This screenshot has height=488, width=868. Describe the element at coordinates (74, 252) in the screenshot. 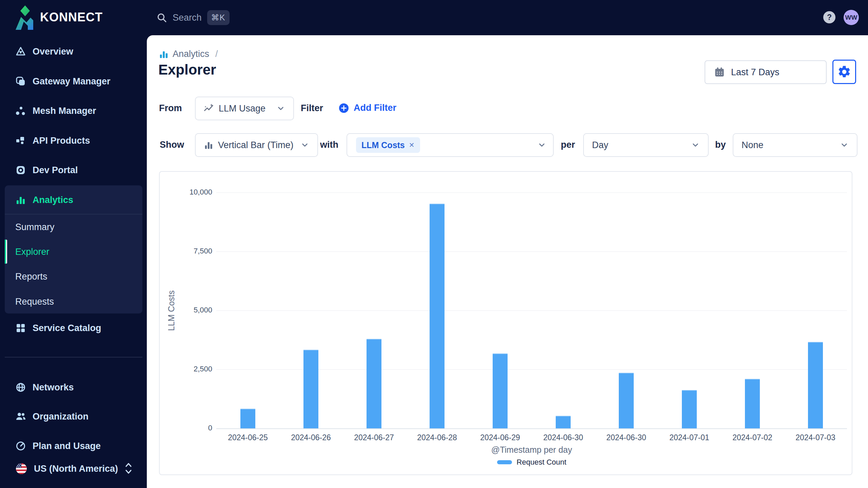

I see `sidebar-item-explorer: Explorer` at that location.